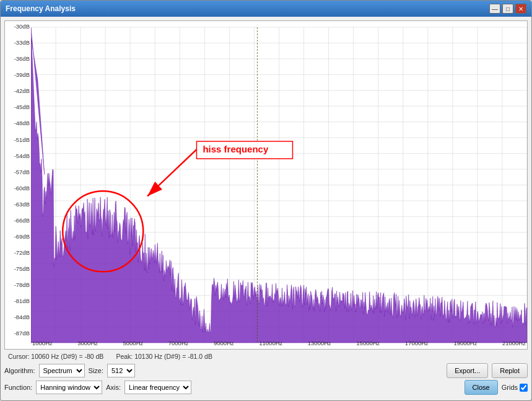  What do you see at coordinates (18, 333) in the screenshot?
I see `y-label-19: -87dB` at bounding box center [18, 333].